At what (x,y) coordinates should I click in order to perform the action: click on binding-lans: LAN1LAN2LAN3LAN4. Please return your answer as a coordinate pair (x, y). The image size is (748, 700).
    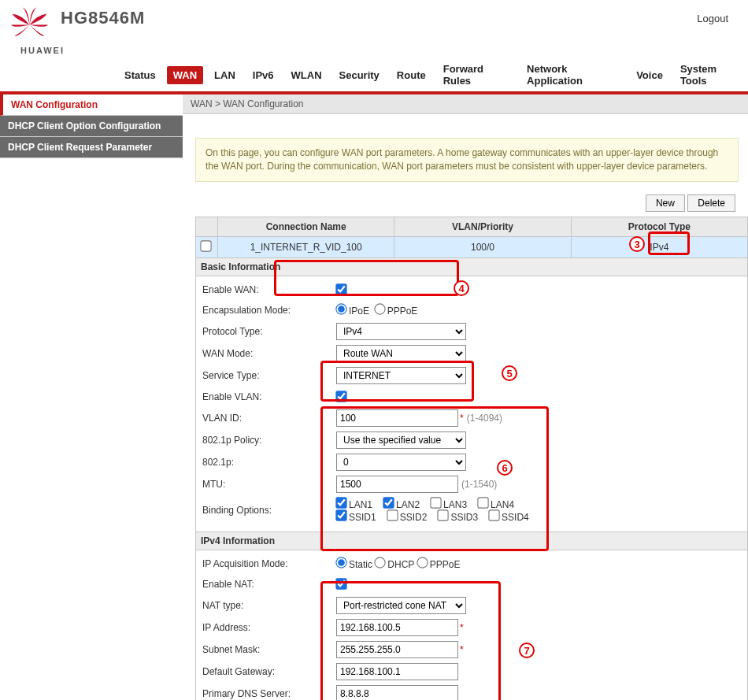
    Looking at the image, I should click on (438, 504).